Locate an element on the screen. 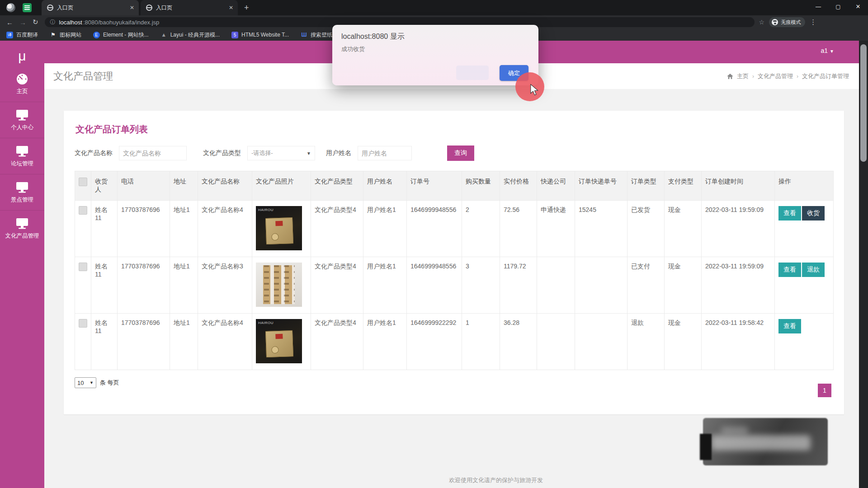 This screenshot has width=868, height=488. table-row: 姓名11 17703787696 地址1 文化产品名称3 文化产品类型4 用户姓… is located at coordinates (454, 286).